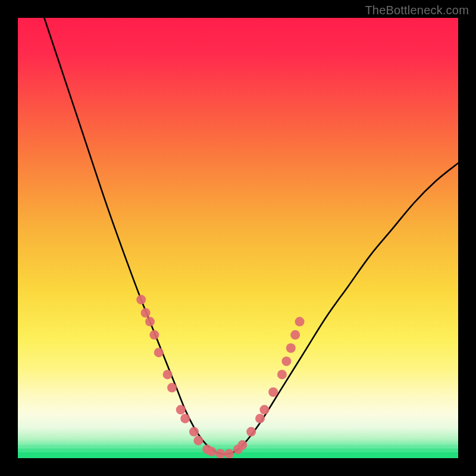 This screenshot has height=476, width=476. I want to click on watermark-text: TheBottleneck.com, so click(416, 11).